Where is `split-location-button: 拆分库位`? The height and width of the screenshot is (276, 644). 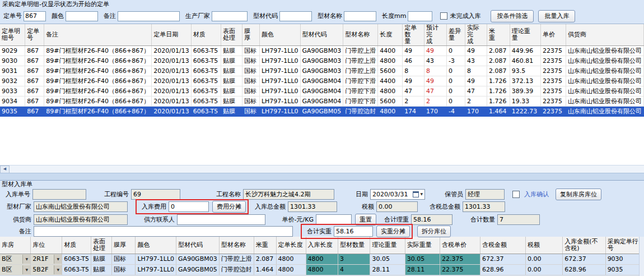
split-location-button: 拆分库位 is located at coordinates (434, 231).